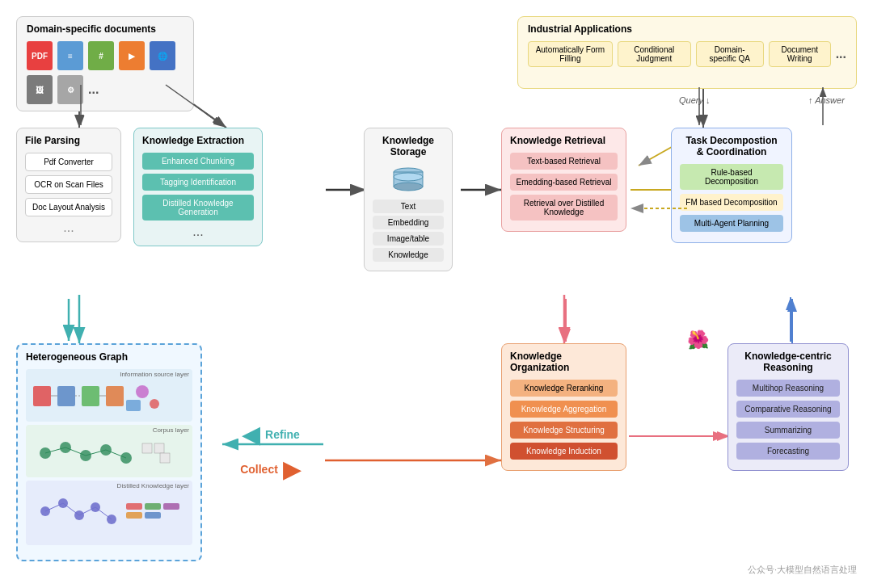 The image size is (873, 588). Describe the element at coordinates (687, 52) in the screenshot. I see `industrial-apps-box: Industrial Applications Automatically Fo…` at that location.